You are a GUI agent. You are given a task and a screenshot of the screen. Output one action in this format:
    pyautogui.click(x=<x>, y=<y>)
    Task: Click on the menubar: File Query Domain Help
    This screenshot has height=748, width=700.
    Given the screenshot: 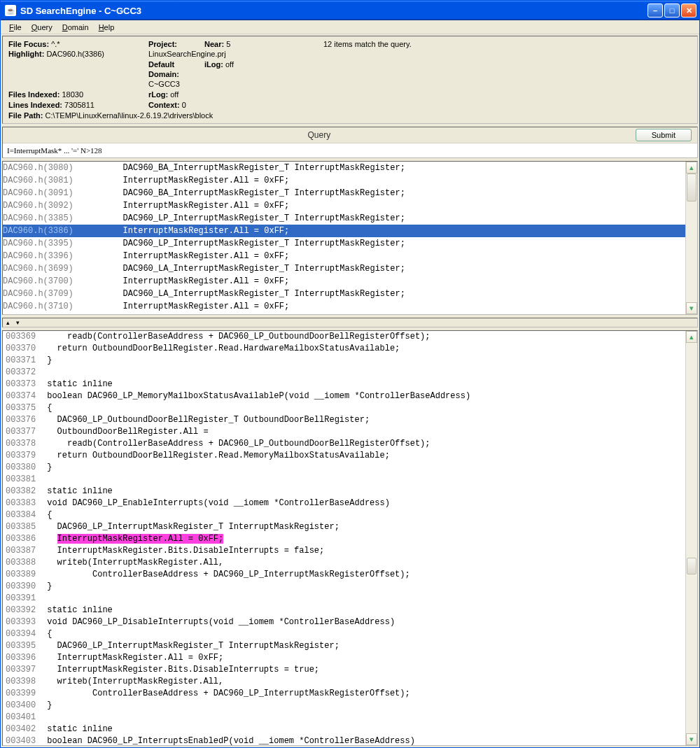 What is the action you would take?
    pyautogui.click(x=350, y=27)
    